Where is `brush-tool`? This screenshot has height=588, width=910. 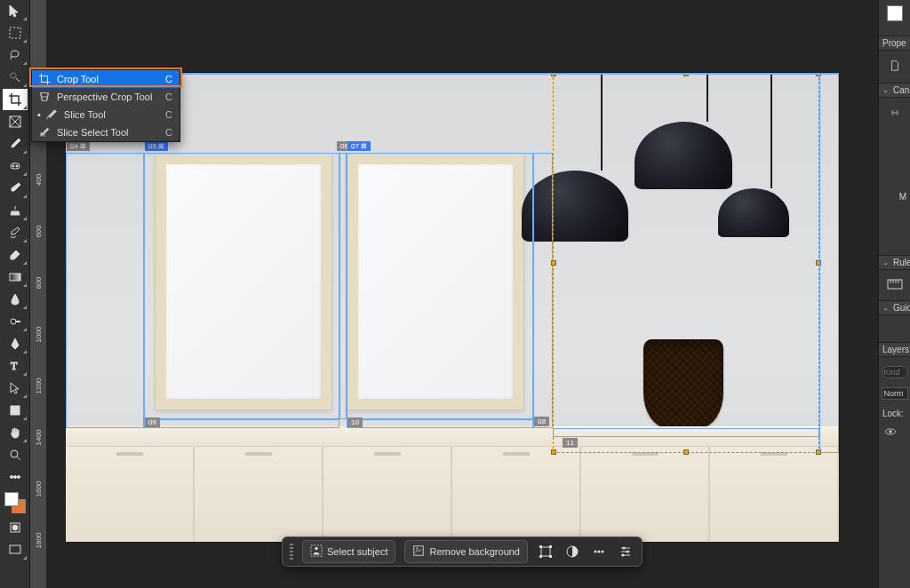
brush-tool is located at coordinates (15, 188).